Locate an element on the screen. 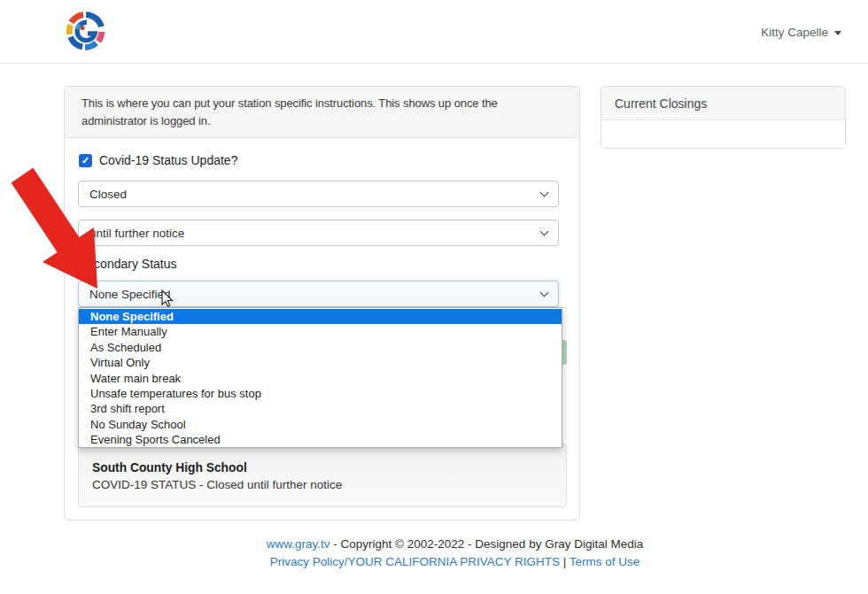  dropdown-option: Virtual Only is located at coordinates (321, 363).